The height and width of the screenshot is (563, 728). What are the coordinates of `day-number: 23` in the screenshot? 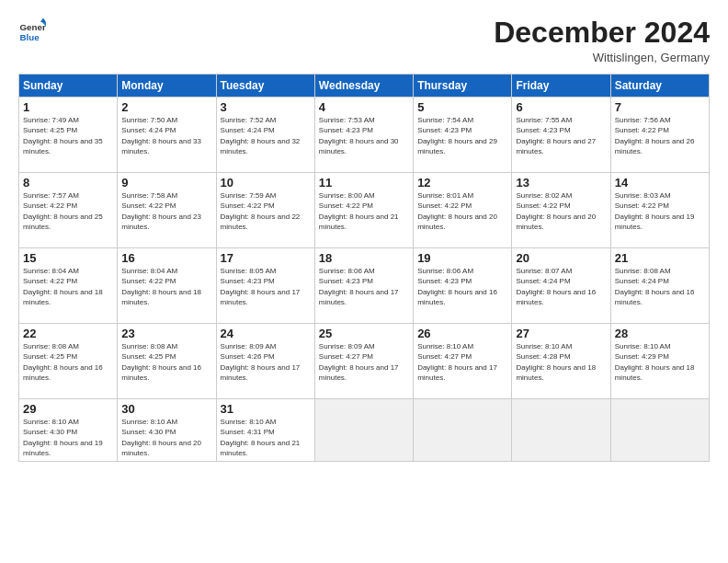 It's located at (166, 333).